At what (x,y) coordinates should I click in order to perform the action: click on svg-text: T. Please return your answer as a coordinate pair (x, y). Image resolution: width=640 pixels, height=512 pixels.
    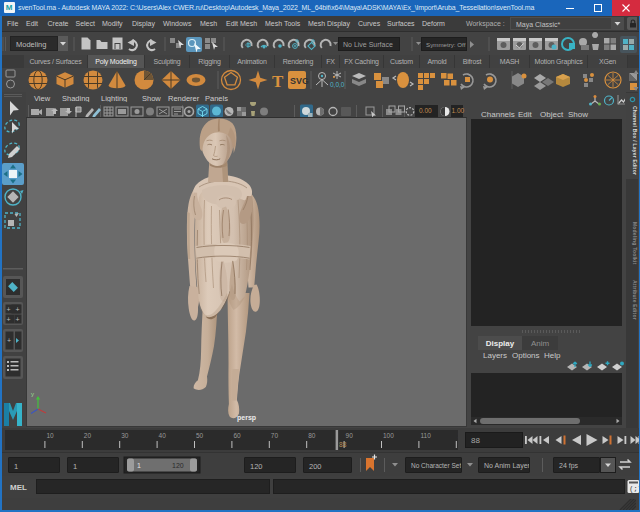
    Looking at the image, I should click on (278, 82).